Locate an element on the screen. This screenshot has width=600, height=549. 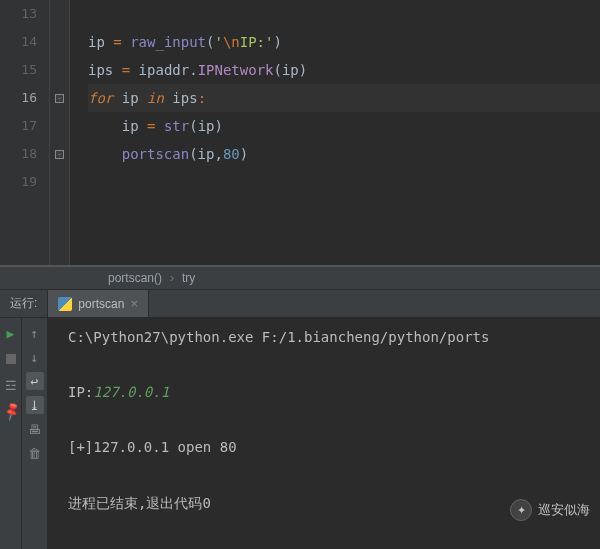
code-token: in is located at coordinates (156, 98).